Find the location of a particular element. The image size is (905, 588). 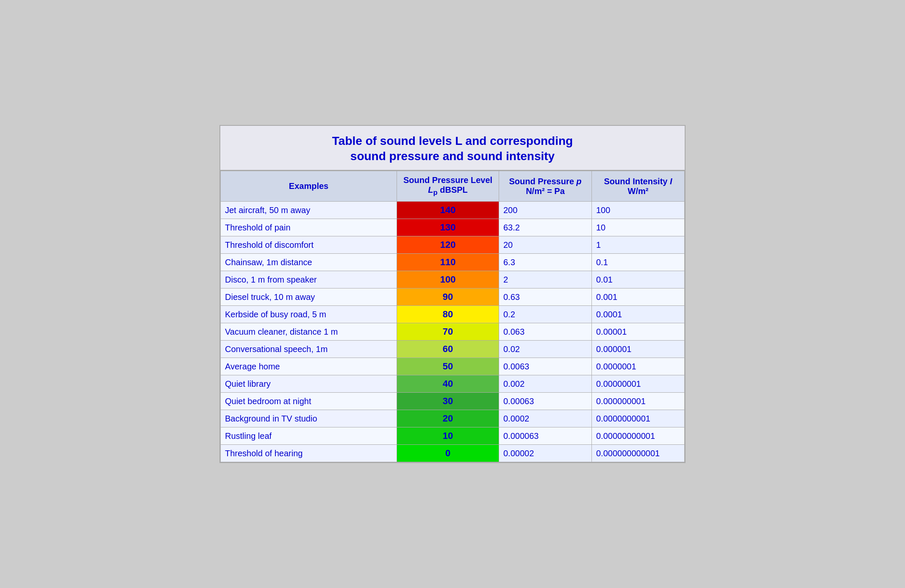

example-cell: Average home is located at coordinates (309, 367).